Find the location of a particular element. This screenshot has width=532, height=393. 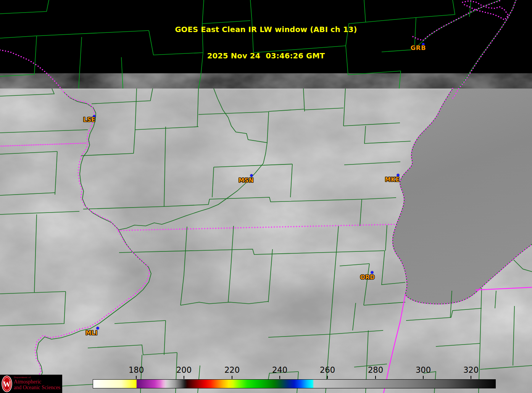

station-label-msn: MSN is located at coordinates (246, 180).